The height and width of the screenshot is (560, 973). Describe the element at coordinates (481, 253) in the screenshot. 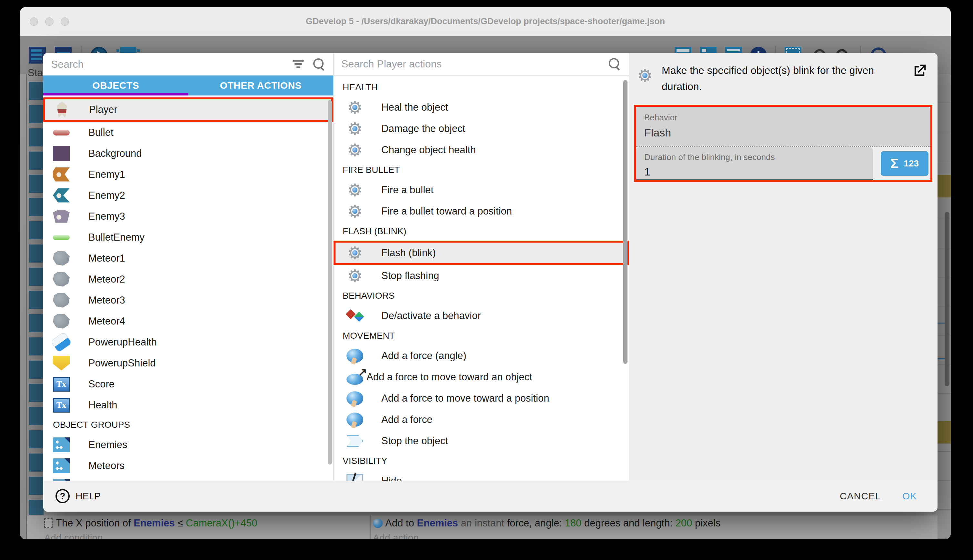

I see `action-row-flash-blink: Flash (blink)` at that location.